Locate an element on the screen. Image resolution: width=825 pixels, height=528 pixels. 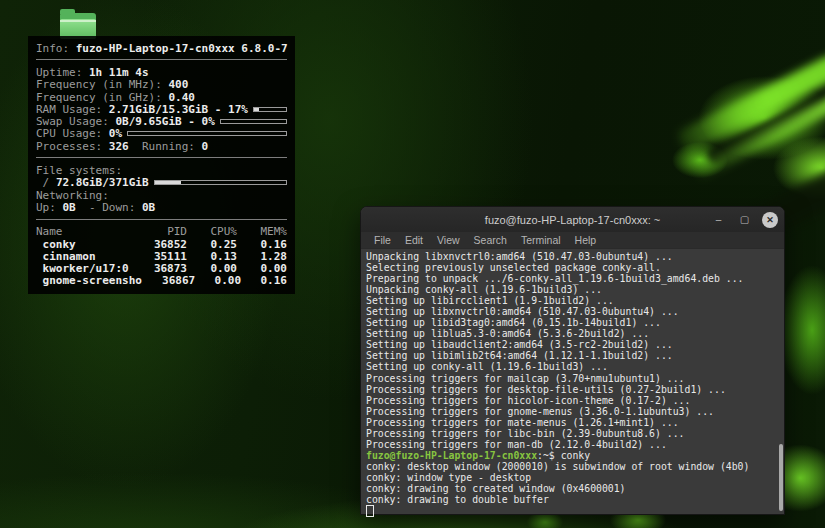
conky-text: File systems: is located at coordinates (79, 170).